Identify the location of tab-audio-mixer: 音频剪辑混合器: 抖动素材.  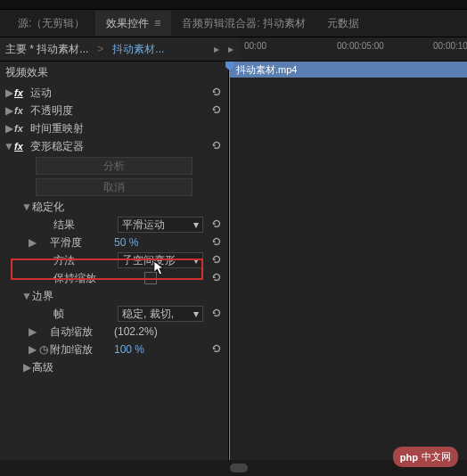
(244, 23).